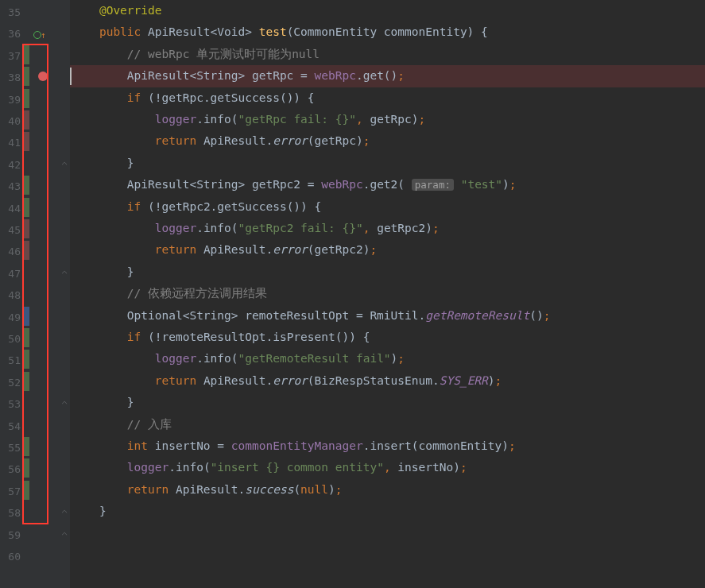  What do you see at coordinates (388, 424) in the screenshot?
I see `code-line: // 入库` at bounding box center [388, 424].